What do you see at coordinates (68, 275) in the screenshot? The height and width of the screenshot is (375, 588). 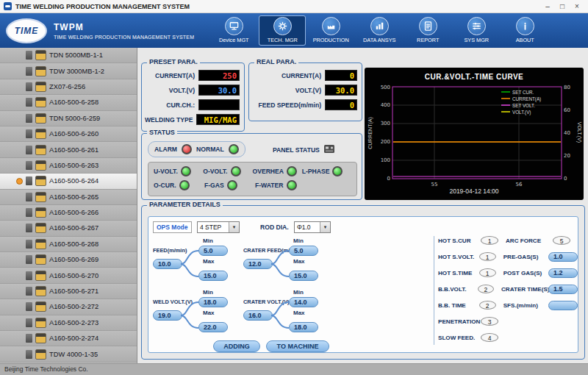 I see `device-list-item: A160-500-6-270` at bounding box center [68, 275].